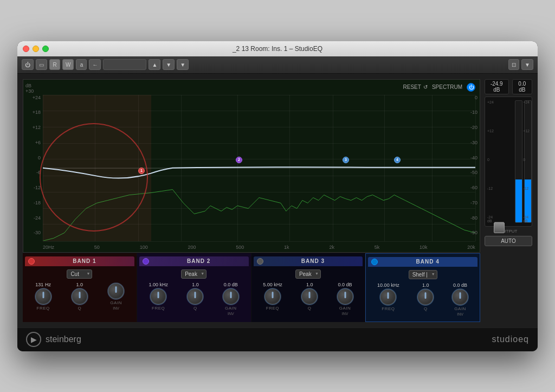 This screenshot has height=392, width=555. I want to click on toolbar: ⏻ ▭ R W a ← ▲ ▼ ▼ ⊡ ▼, so click(278, 65).